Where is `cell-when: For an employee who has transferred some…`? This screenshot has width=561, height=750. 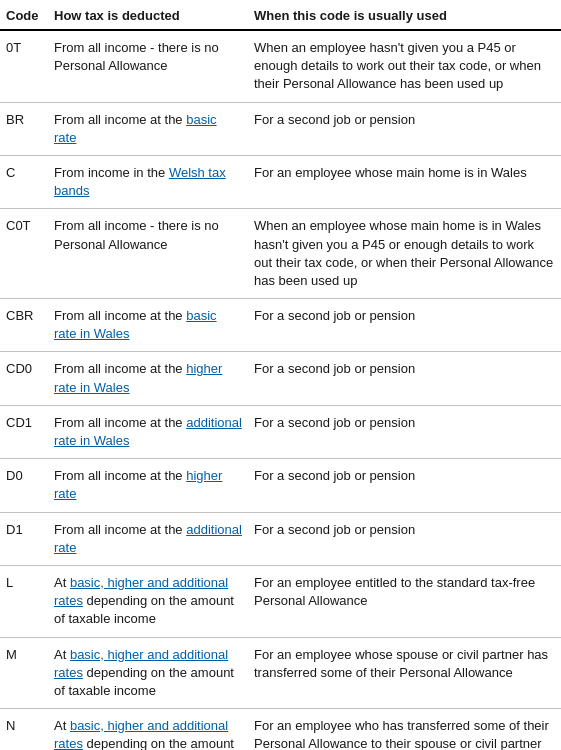 cell-when: For an employee who has transferred some… is located at coordinates (404, 730).